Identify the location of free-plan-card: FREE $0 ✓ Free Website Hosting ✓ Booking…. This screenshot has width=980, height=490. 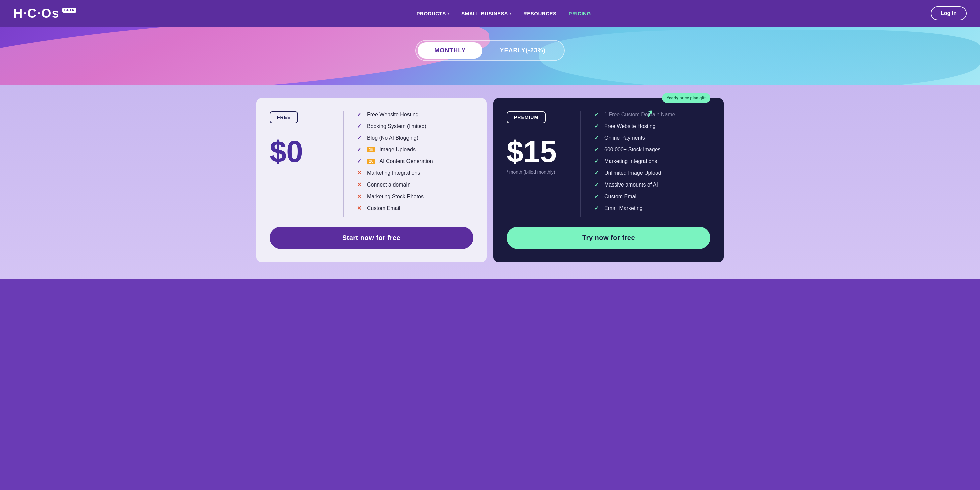
(371, 180).